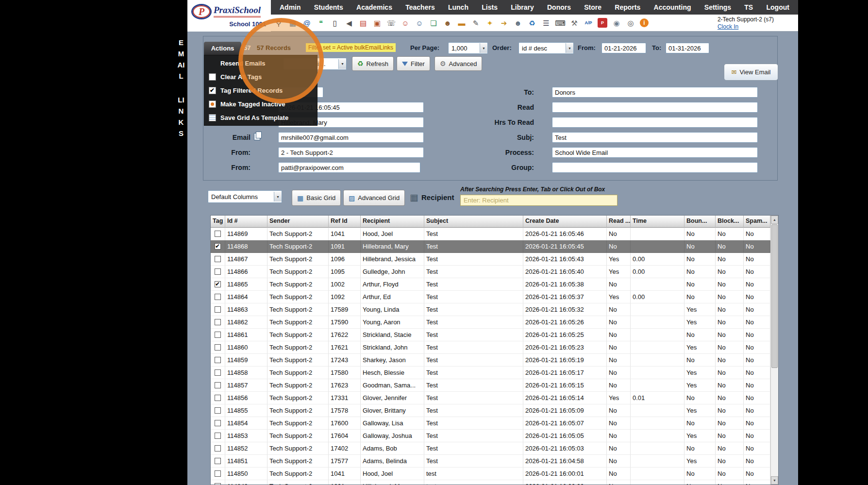 Image resolution: width=868 pixels, height=485 pixels. What do you see at coordinates (490, 234) in the screenshot?
I see `table-row: 114869 Tech Support-2 1041 Hood, Joel Te…` at bounding box center [490, 234].